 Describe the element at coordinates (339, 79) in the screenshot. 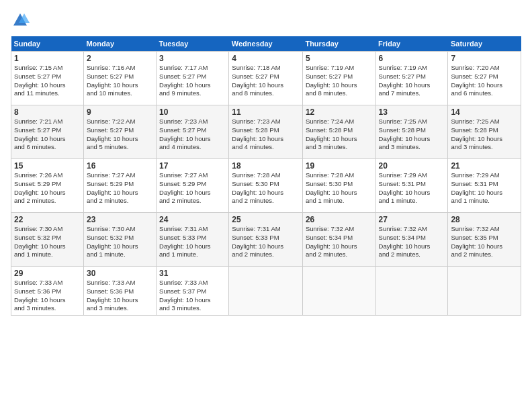

I see `calendar-cell: 5 Sunrise: 7:19 AM Sunset: 5:27 PM Dayli…` at that location.